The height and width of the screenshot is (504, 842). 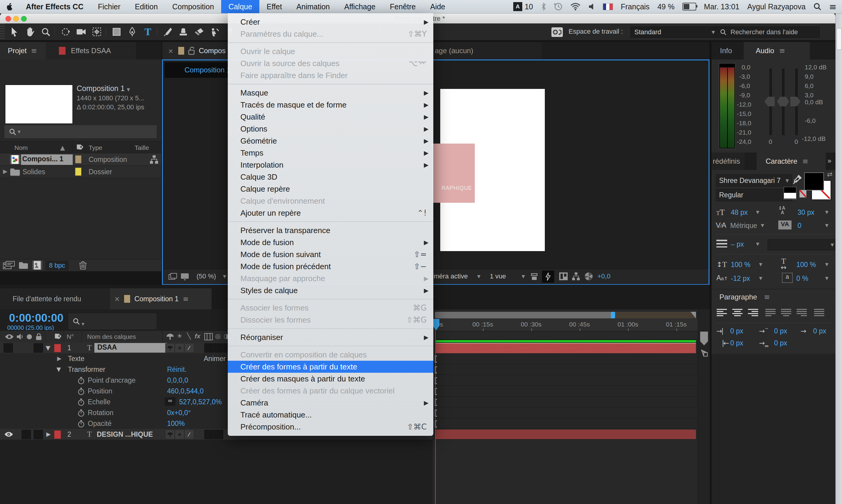 I want to click on scroll-thumb, so click(x=704, y=338).